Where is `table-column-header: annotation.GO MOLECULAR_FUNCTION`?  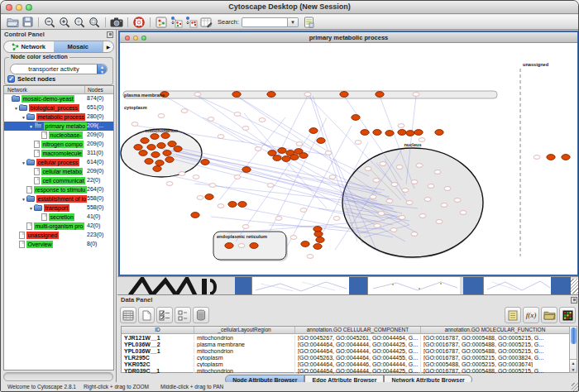 table-column-header: annotation.GO MOLECULAR_FUNCTION is located at coordinates (495, 330).